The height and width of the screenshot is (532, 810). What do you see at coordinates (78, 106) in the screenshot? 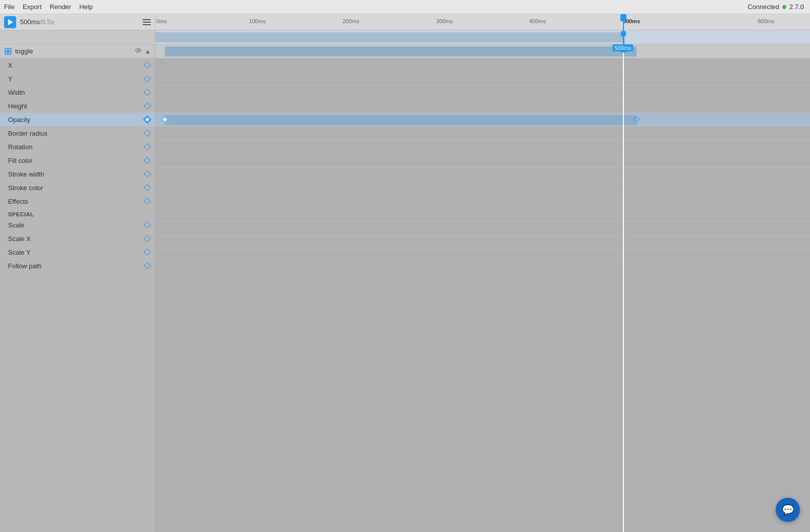
I see `property-row-height: Height` at bounding box center [78, 106].